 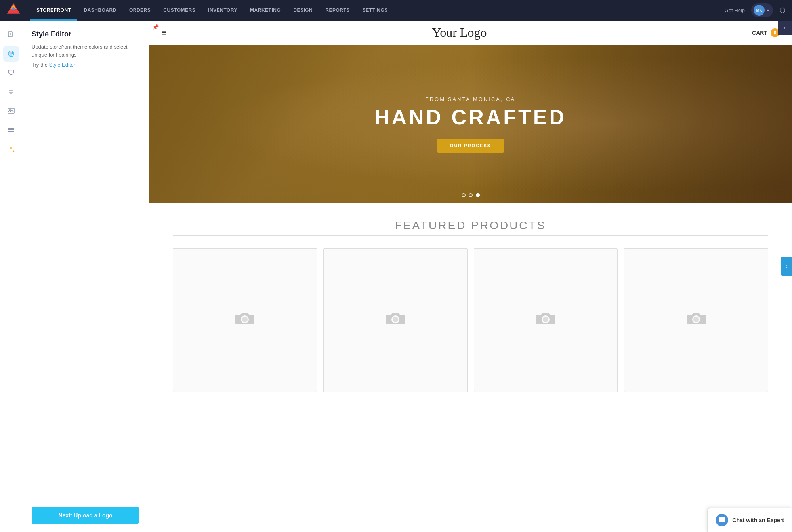 I want to click on sidebar-item-images, so click(x=11, y=111).